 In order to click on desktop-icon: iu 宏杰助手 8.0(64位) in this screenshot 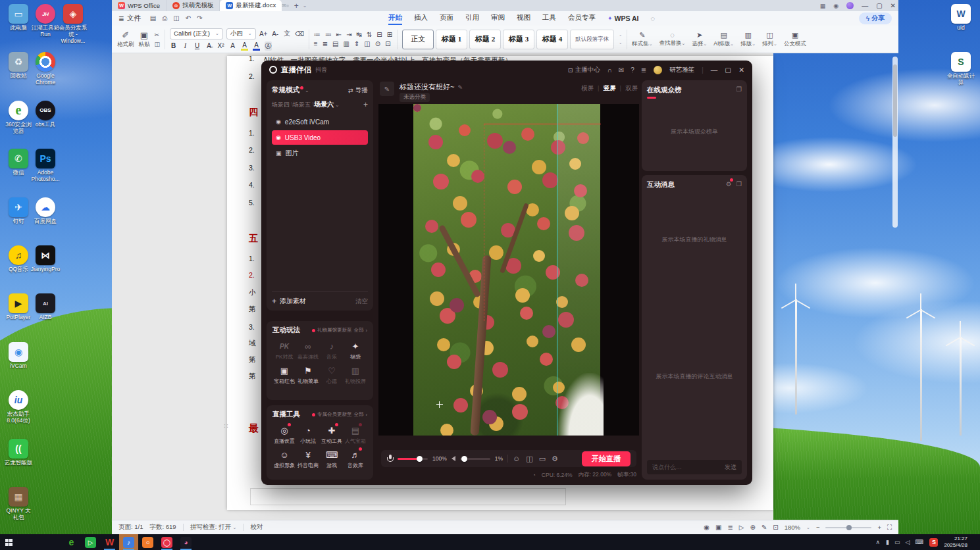, I will do `click(18, 414)`.